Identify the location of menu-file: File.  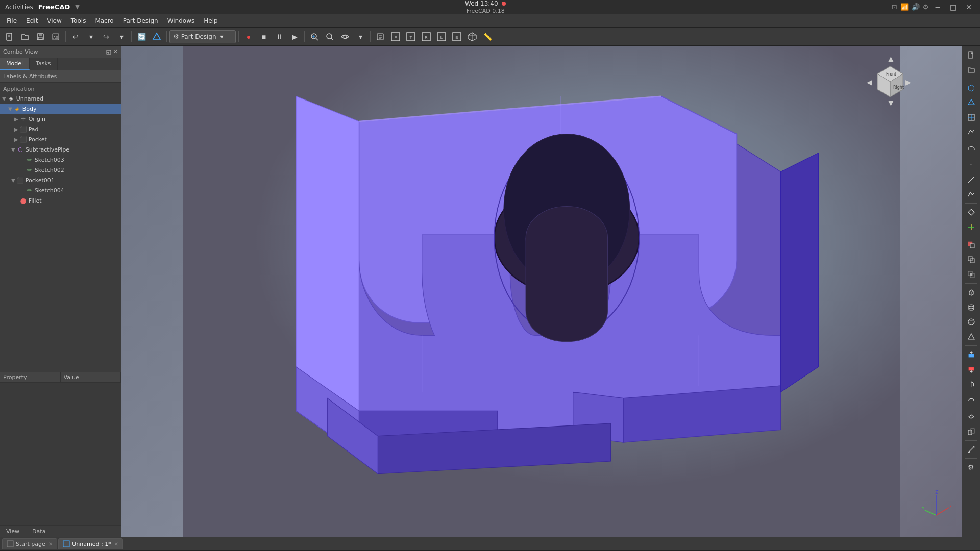
(12, 21).